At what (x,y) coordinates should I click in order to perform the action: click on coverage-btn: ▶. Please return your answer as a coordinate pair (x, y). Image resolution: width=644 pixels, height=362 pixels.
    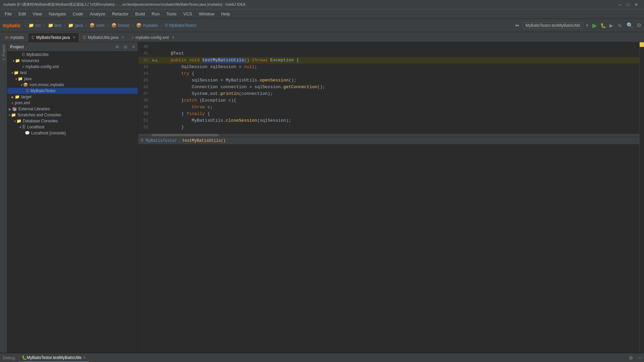
    Looking at the image, I should click on (611, 25).